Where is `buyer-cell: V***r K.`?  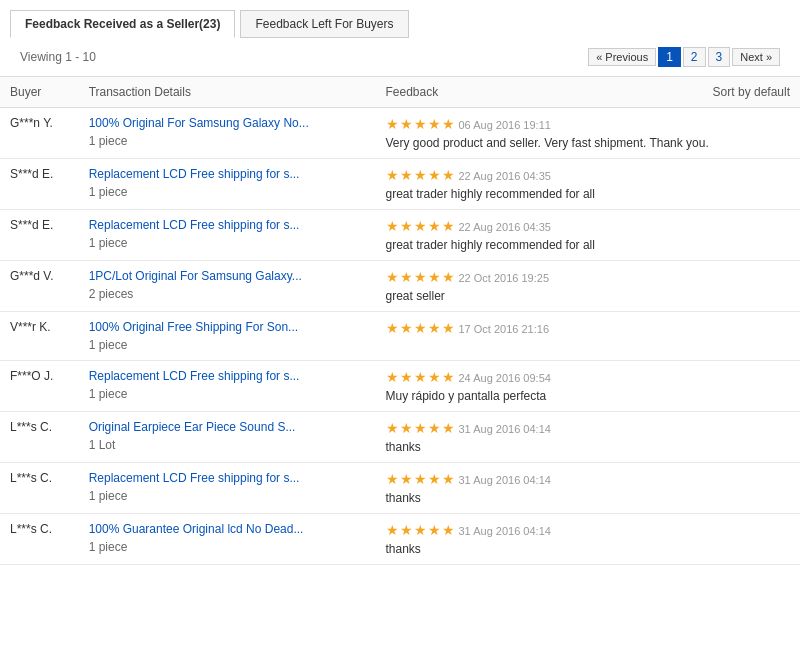
buyer-cell: V***r K. is located at coordinates (40, 336).